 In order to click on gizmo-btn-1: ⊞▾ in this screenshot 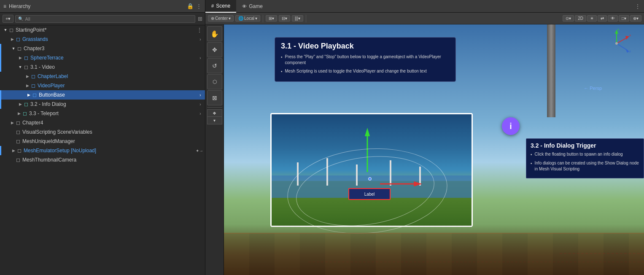, I will do `click(272, 19)`.